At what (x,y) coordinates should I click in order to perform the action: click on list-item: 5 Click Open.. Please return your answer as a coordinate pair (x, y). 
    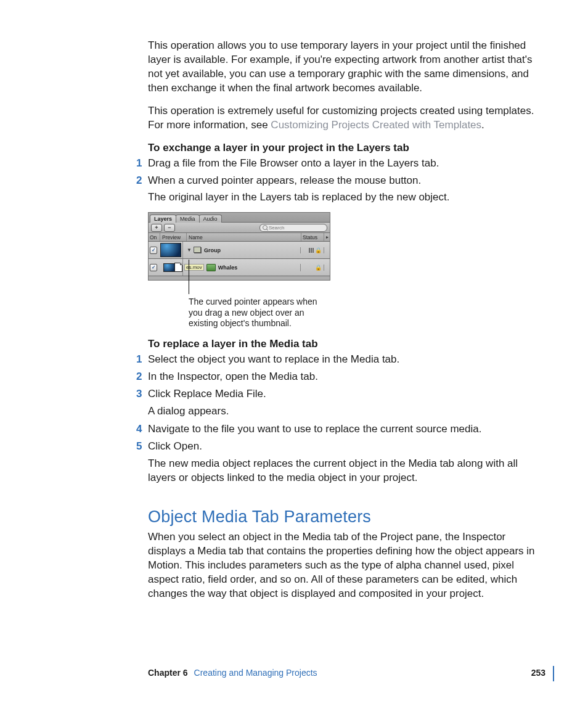
    Looking at the image, I should click on (346, 446).